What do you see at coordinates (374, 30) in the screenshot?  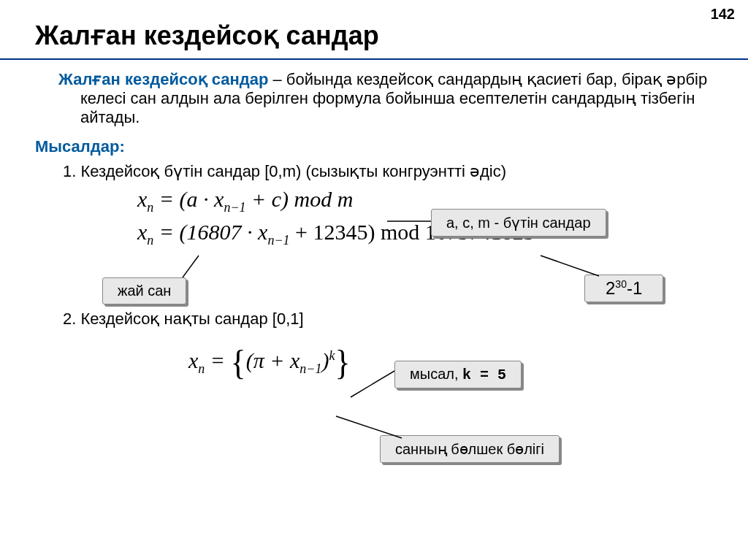 I see `slide-title: Жалған кездейсоқ сандар` at bounding box center [374, 30].